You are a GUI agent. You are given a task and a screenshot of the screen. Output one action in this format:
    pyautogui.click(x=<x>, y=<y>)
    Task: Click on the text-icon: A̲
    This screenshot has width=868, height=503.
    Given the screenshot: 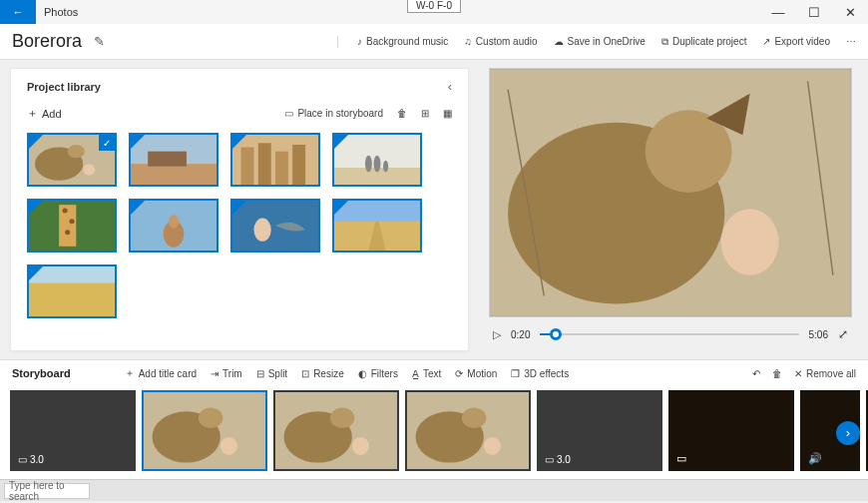 What is the action you would take?
    pyautogui.click(x=415, y=373)
    